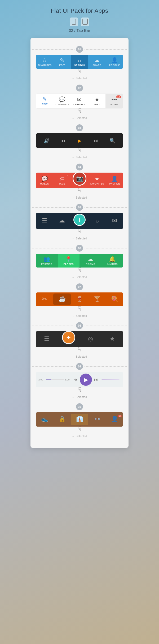  Describe the element at coordinates (97, 299) in the screenshot. I see `tab7-cocktail: 🍸` at that location.